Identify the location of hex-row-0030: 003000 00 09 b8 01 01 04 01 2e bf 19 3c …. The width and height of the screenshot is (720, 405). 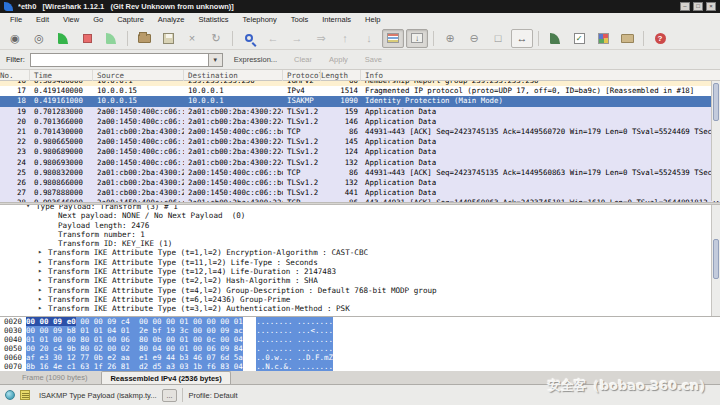
(360, 330).